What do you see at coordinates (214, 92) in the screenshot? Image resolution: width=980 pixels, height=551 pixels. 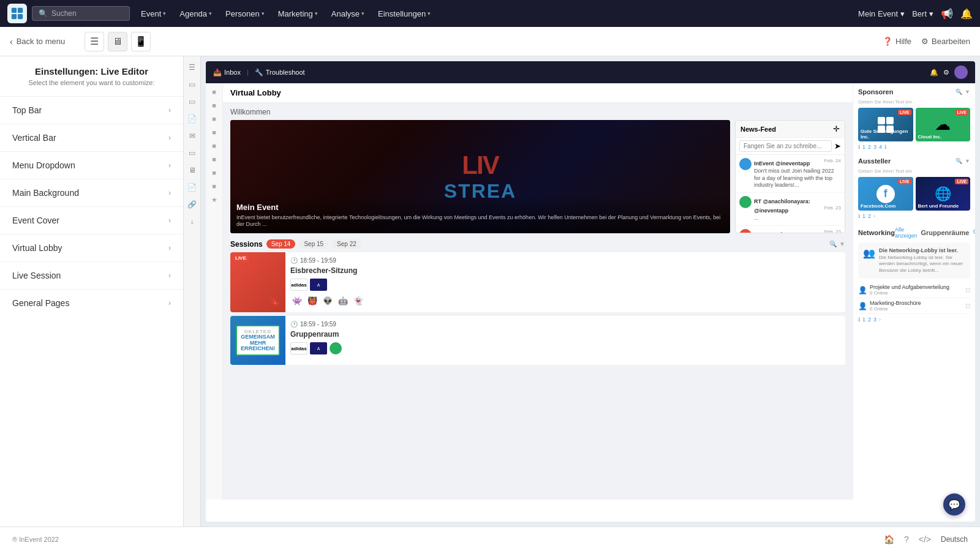 I see `panel-icon-1: ■` at bounding box center [214, 92].